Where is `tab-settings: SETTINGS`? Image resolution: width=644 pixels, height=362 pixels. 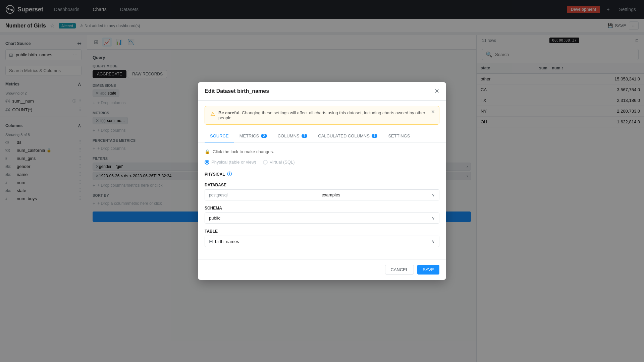 tab-settings: SETTINGS is located at coordinates (399, 136).